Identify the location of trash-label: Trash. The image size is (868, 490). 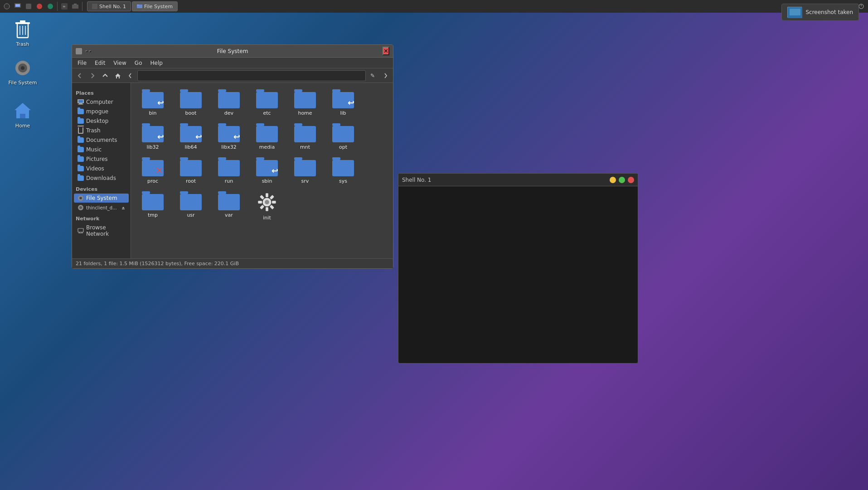
(23, 44).